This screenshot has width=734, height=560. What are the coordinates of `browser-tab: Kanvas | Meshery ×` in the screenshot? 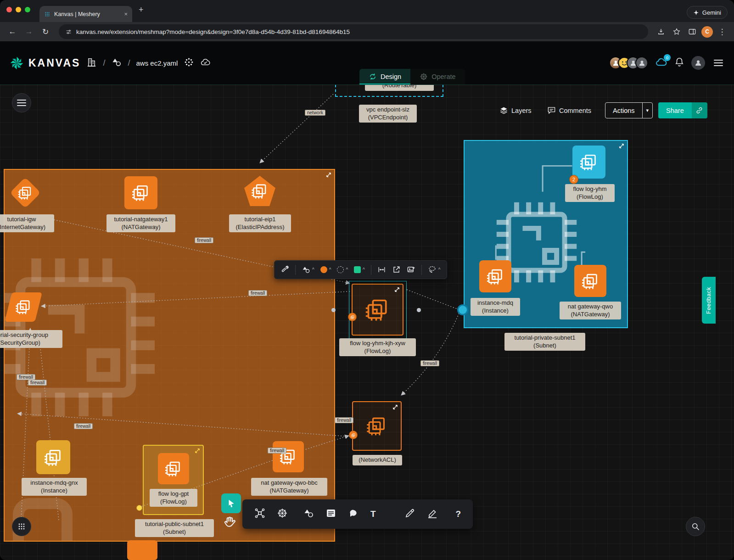 It's located at (86, 14).